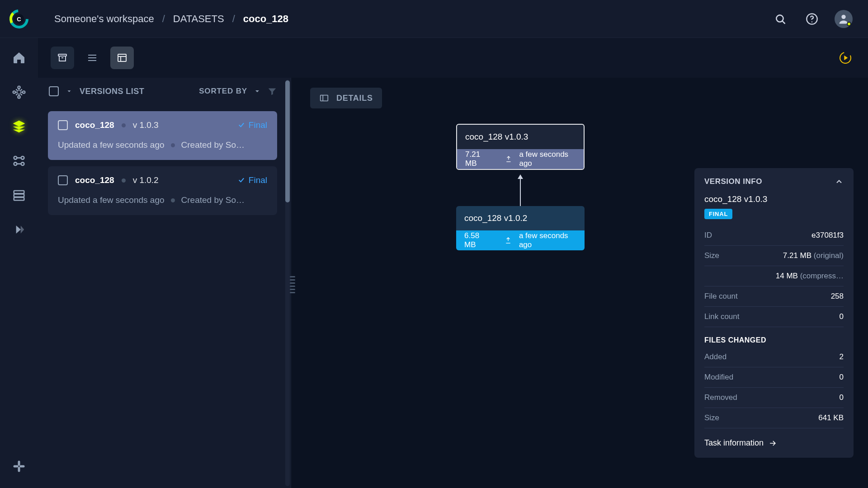 This screenshot has height=488, width=868. What do you see at coordinates (19, 161) in the screenshot?
I see `nav-pipelines-icon` at bounding box center [19, 161].